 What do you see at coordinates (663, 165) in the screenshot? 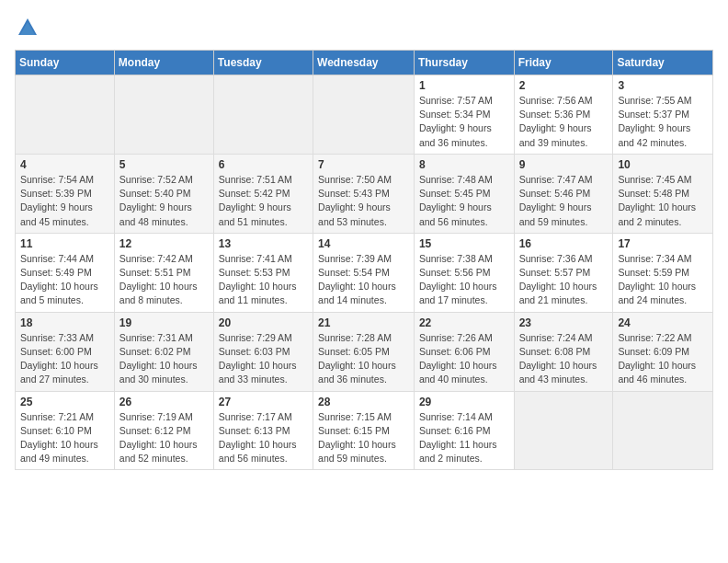
I see `day-number: 10` at bounding box center [663, 165].